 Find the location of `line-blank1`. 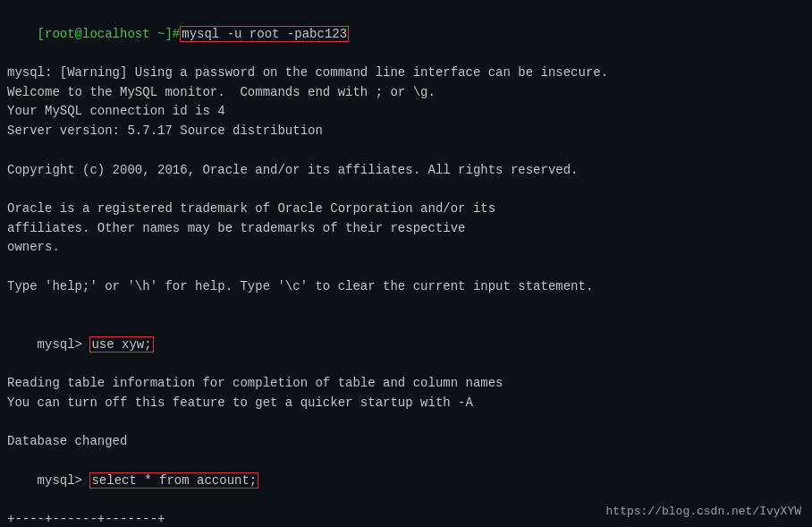

line-blank1 is located at coordinates (406, 151).